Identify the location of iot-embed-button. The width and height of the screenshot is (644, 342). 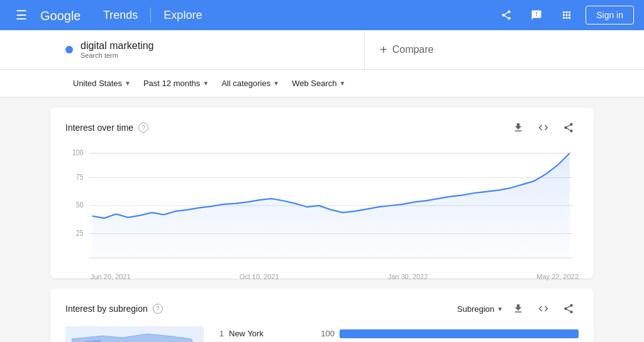
(543, 128).